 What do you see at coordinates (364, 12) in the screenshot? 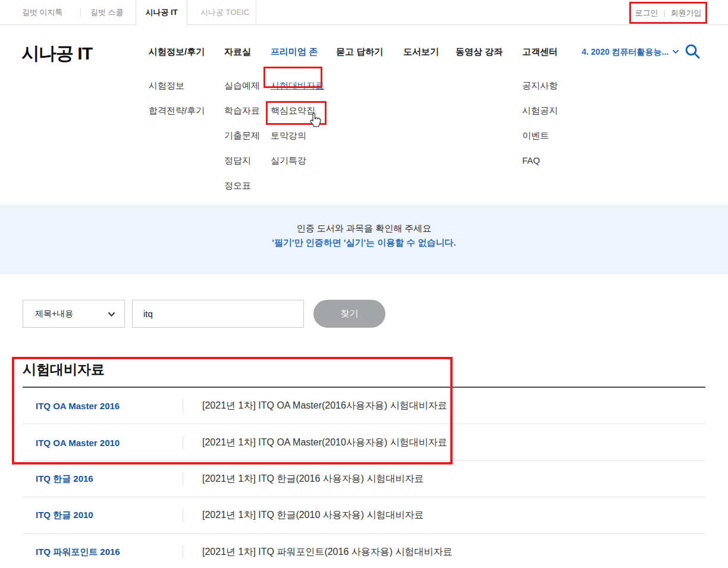
I see `top-utility-bar: 길벗 이지톡 길벗 스쿨 시나공 IT 시나공 TOEIC 로그인 | 회원가입` at bounding box center [364, 12].